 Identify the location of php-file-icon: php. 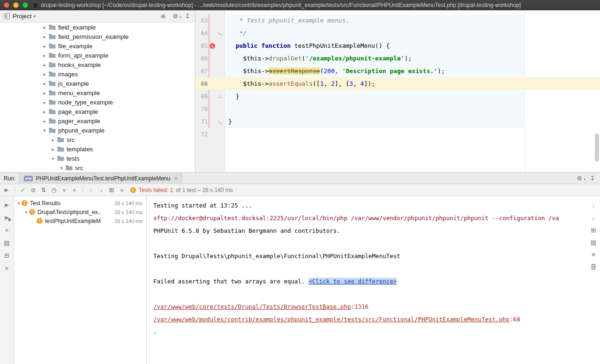
(28, 178).